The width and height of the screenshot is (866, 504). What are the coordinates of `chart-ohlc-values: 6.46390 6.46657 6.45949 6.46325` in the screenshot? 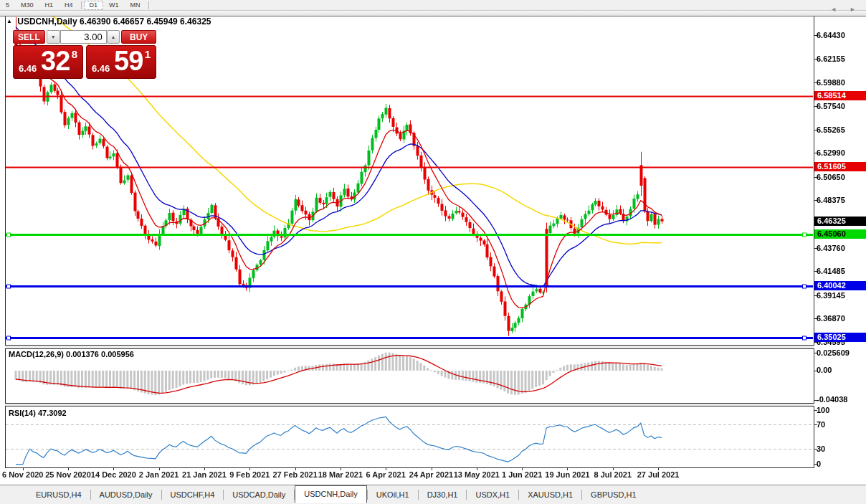 It's located at (146, 22).